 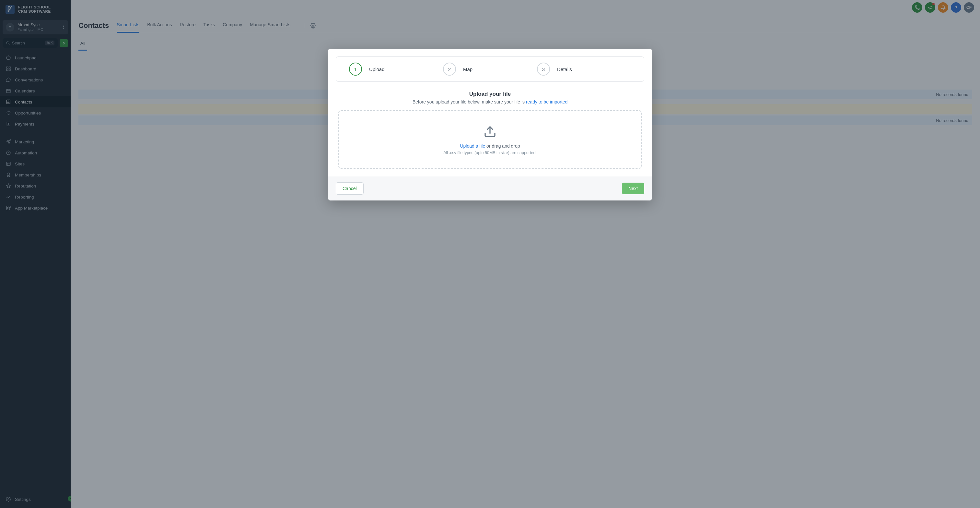 I want to click on upload-title: Upload your file, so click(x=490, y=94).